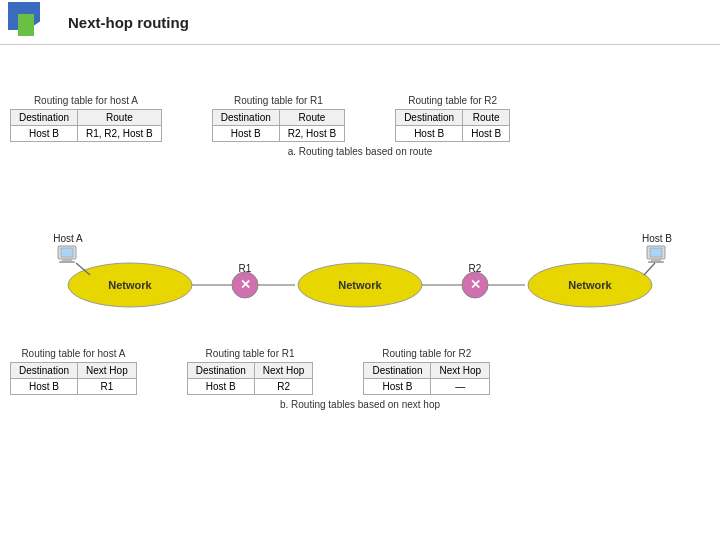 The width and height of the screenshot is (720, 540). Describe the element at coordinates (44, 118) in the screenshot. I see `col-dest-a: Destination` at that location.